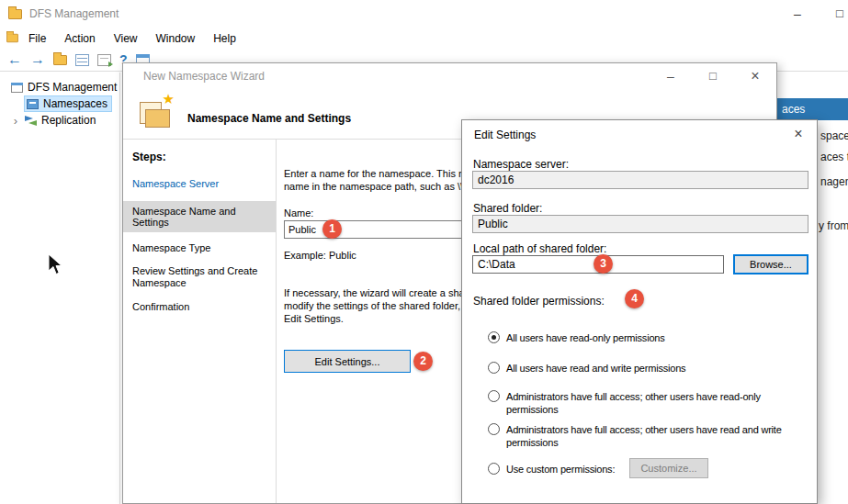  I want to click on radio-admin-full-users-read: Administrators have full access; other u…, so click(625, 403).